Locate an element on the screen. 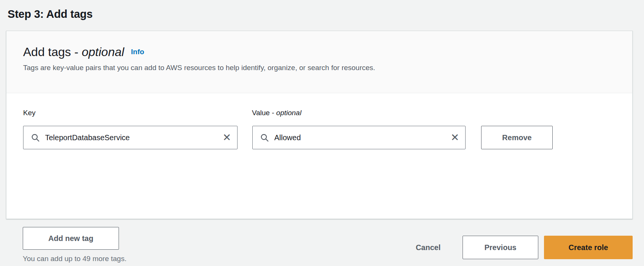 The image size is (644, 266). wizard-footer: Cancel Previous Create role is located at coordinates (524, 247).